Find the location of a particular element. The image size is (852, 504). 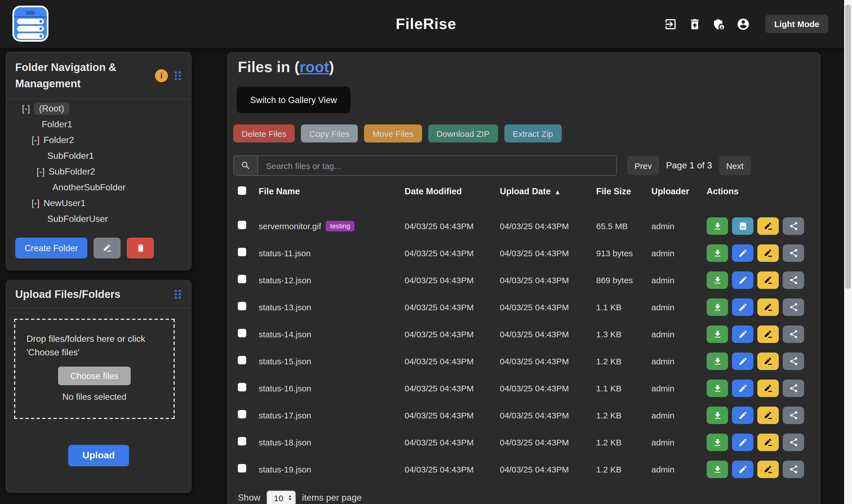

folder-item-label: SubFolder1 is located at coordinates (71, 156).